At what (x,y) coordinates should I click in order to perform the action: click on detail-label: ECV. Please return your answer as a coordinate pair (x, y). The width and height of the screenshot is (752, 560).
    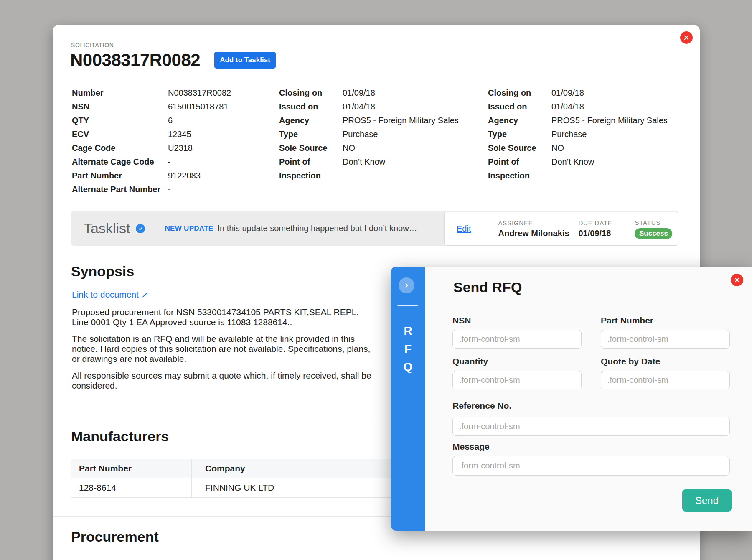
    Looking at the image, I should click on (120, 135).